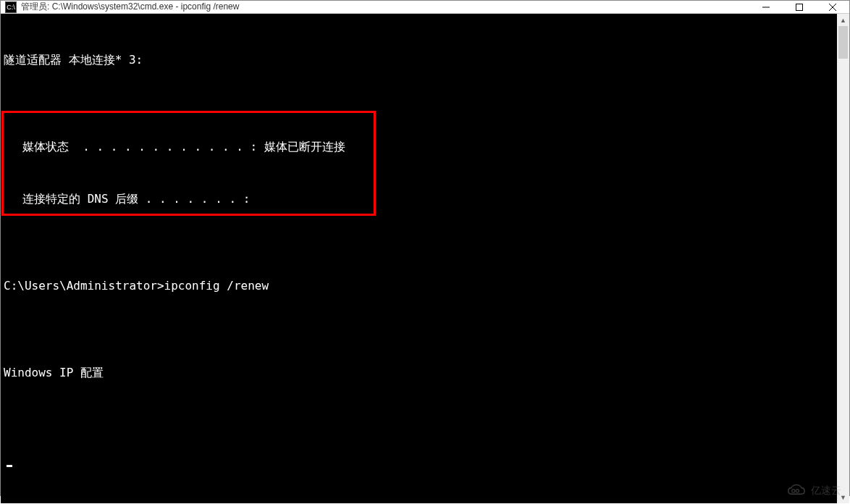  I want to click on terminal-line: 隧道适配器 本地连接* 3:, so click(418, 60).